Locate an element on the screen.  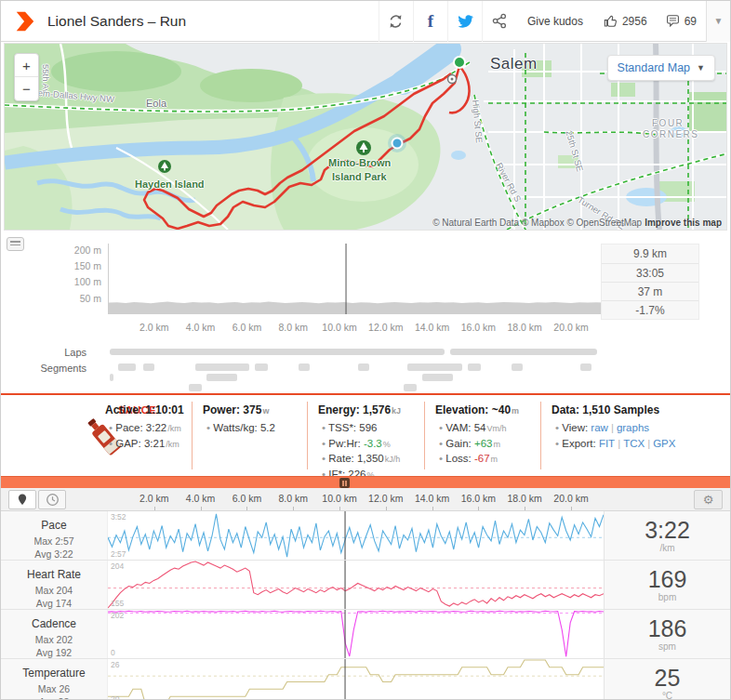
refresh-icon is located at coordinates (396, 21).